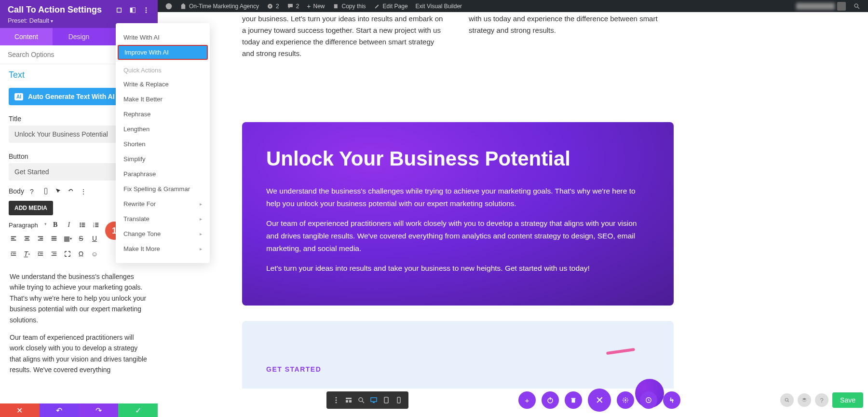  Describe the element at coordinates (96, 225) in the screenshot. I see `ol-button: 123` at that location.